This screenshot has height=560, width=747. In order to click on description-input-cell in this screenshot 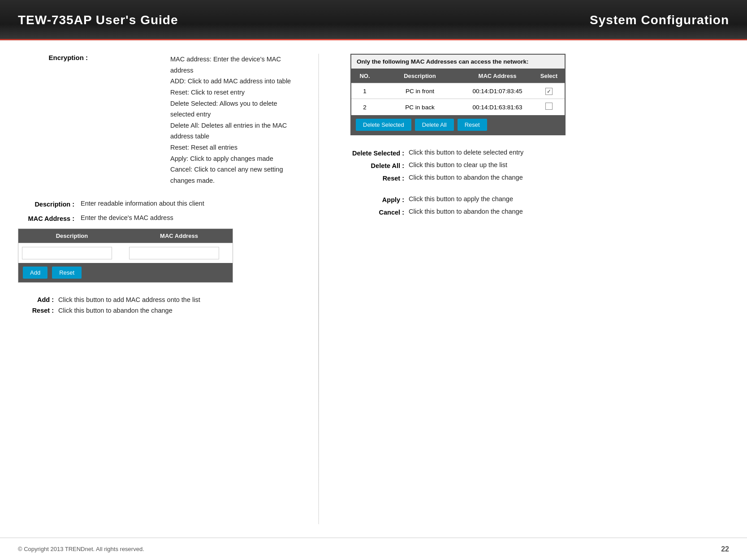, I will do `click(72, 253)`.